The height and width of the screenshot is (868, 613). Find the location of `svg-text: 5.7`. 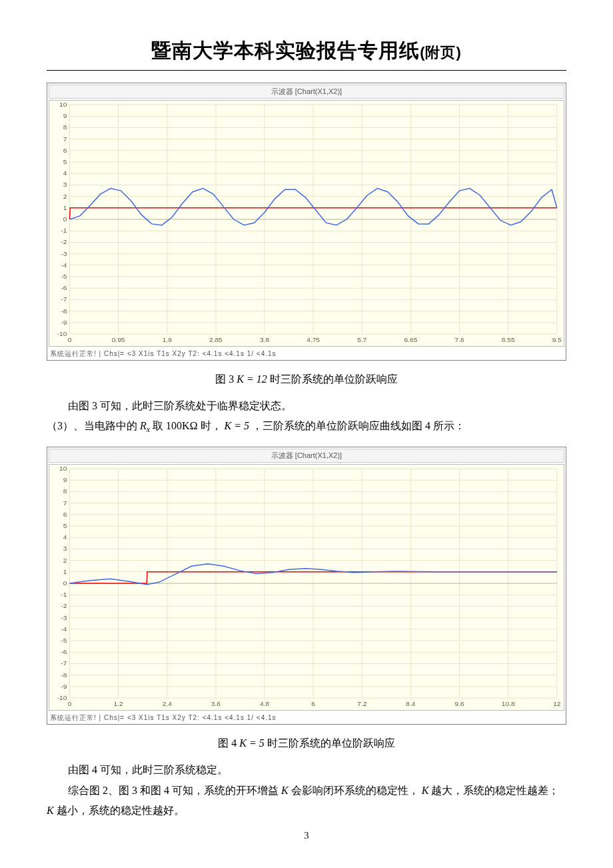

svg-text: 5.7 is located at coordinates (362, 340).